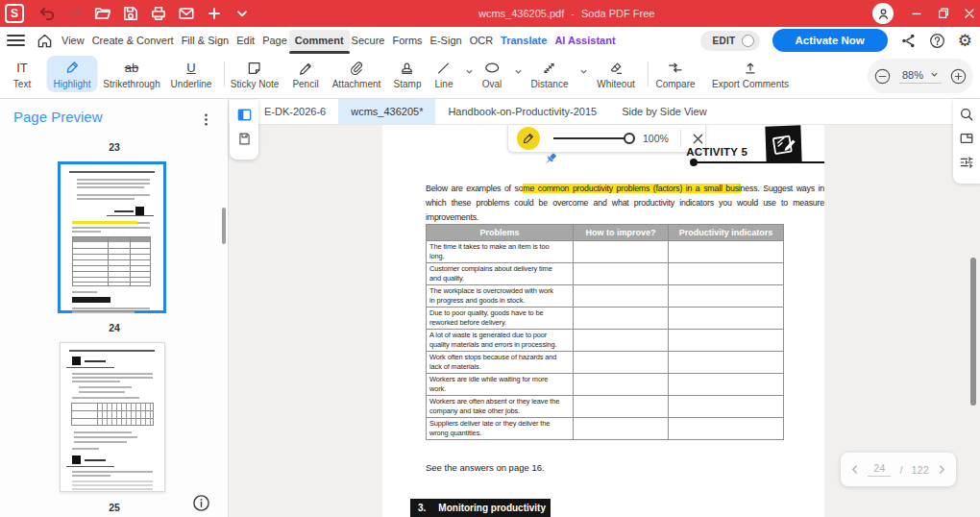  I want to click on minimize-button, so click(917, 13).